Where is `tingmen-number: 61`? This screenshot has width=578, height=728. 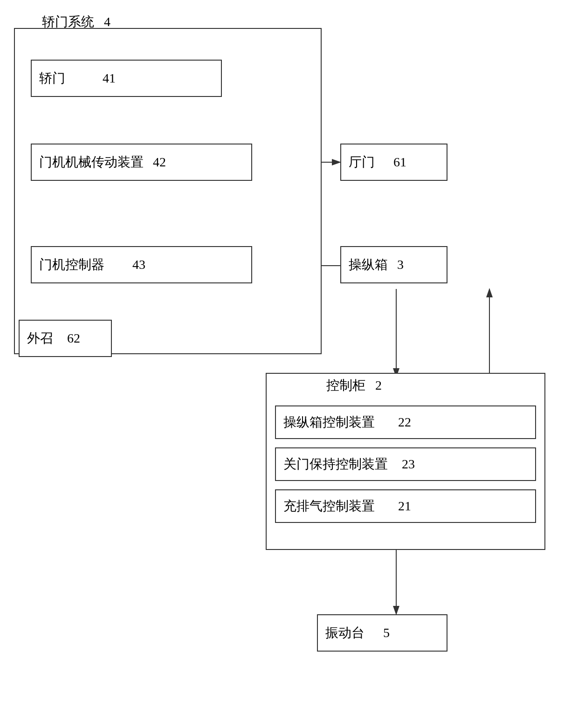 tingmen-number: 61 is located at coordinates (400, 162).